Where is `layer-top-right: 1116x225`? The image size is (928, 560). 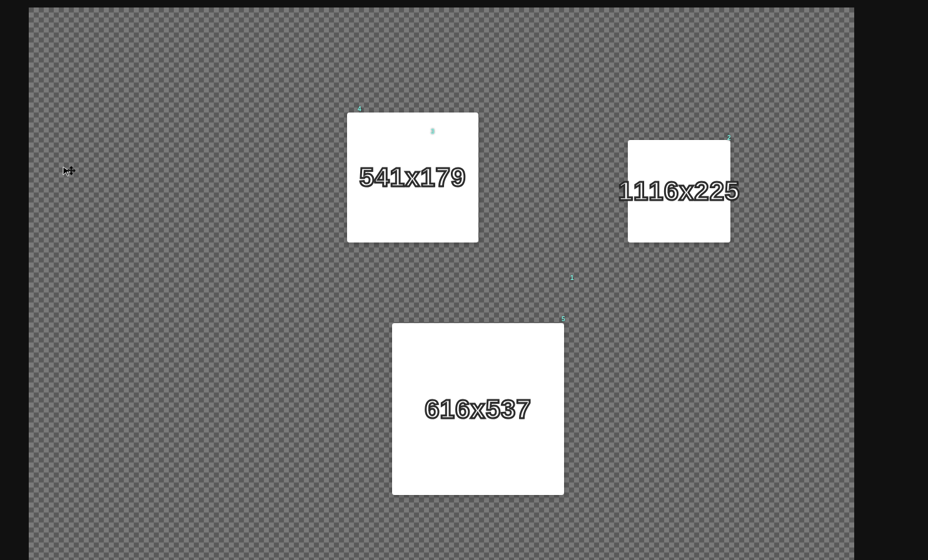
layer-top-right: 1116x225 is located at coordinates (679, 191).